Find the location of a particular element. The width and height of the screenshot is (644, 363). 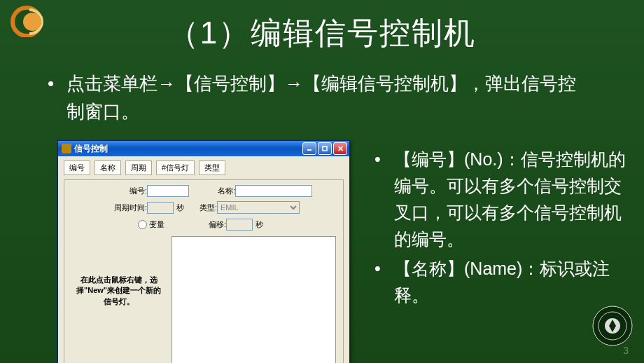

col-header: 编号 is located at coordinates (77, 168).